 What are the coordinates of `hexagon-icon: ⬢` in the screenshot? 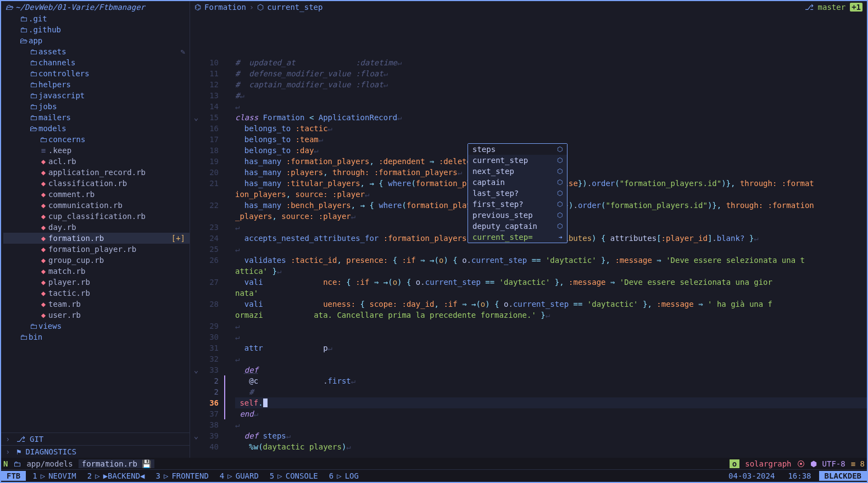 It's located at (814, 464).